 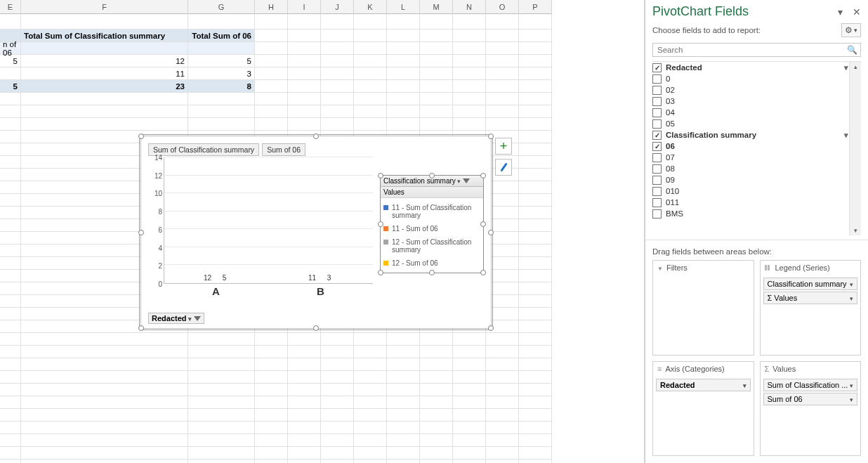 I want to click on cell: 3, so click(x=222, y=74).